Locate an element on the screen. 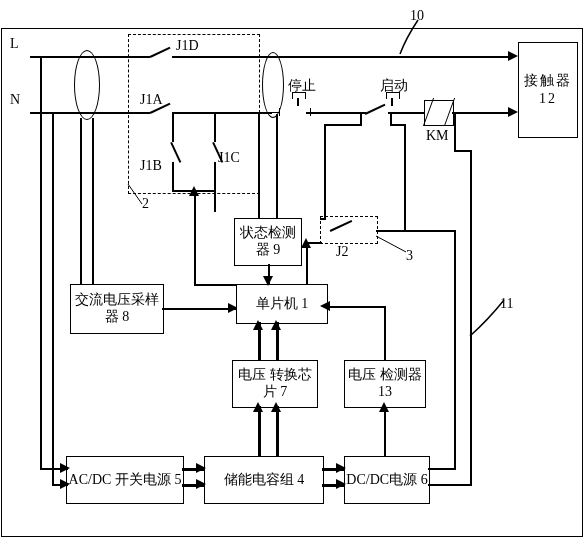  line-sampler-to-mcu is located at coordinates (199, 309).